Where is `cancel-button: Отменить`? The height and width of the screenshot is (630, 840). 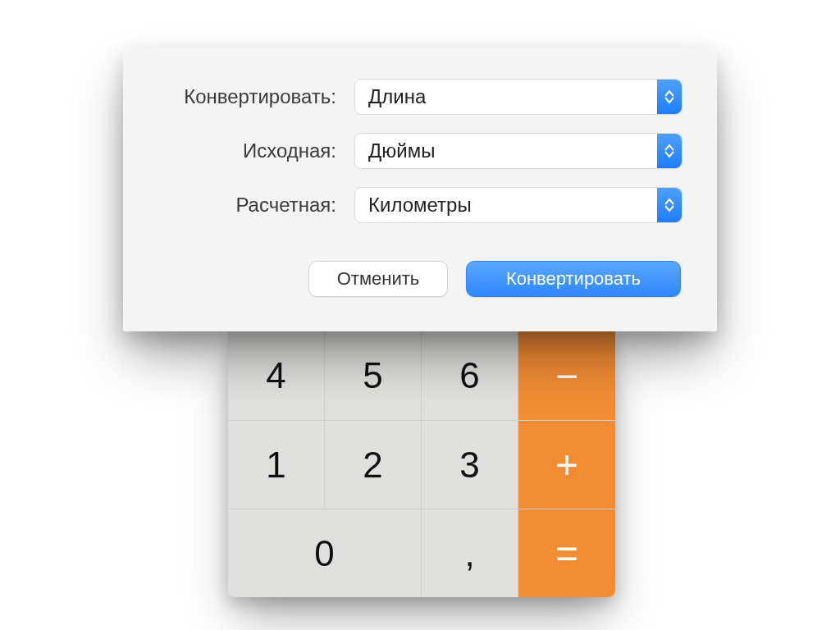
cancel-button: Отменить is located at coordinates (378, 279).